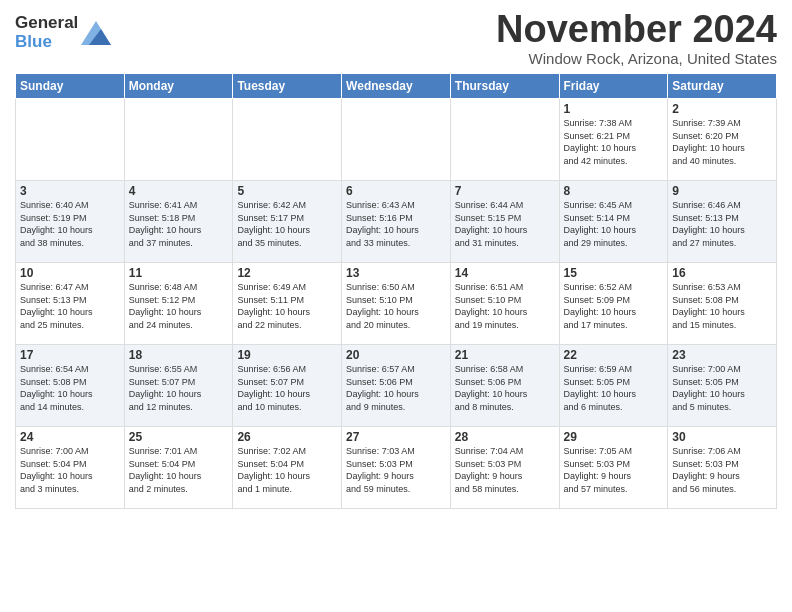  What do you see at coordinates (504, 86) in the screenshot?
I see `col-thursday: Thursday` at bounding box center [504, 86].